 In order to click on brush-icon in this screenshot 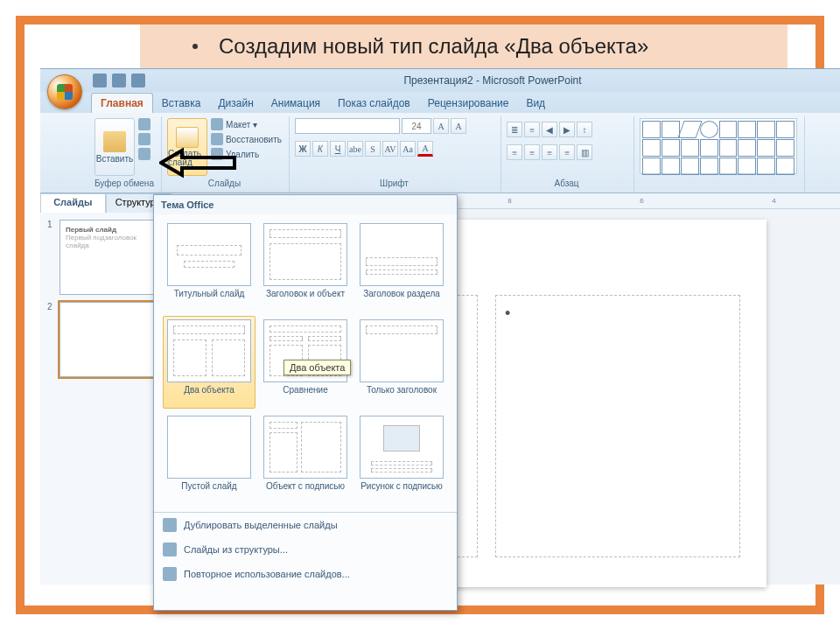, I will do `click(144, 154)`.